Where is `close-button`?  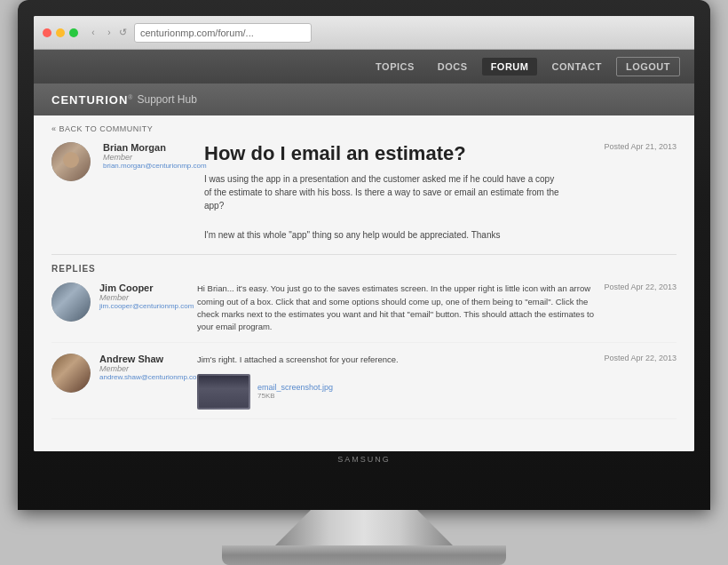 close-button is located at coordinates (47, 33).